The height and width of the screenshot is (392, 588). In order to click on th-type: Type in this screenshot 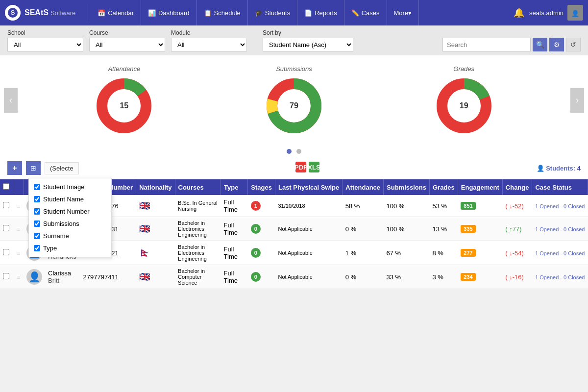, I will do `click(234, 187)`.